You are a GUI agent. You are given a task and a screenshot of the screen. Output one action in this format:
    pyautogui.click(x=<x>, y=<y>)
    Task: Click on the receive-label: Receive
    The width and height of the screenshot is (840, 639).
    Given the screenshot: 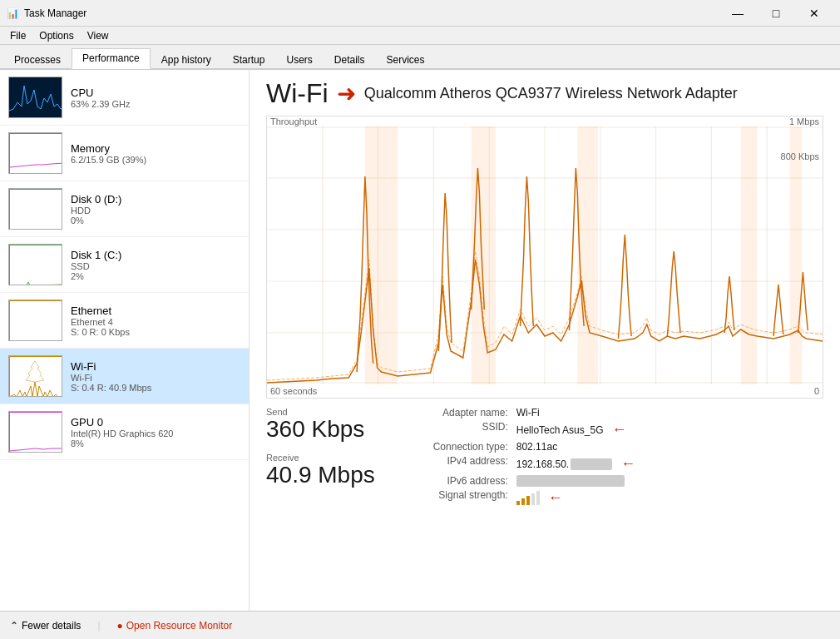 What is the action you would take?
    pyautogui.click(x=321, y=458)
    